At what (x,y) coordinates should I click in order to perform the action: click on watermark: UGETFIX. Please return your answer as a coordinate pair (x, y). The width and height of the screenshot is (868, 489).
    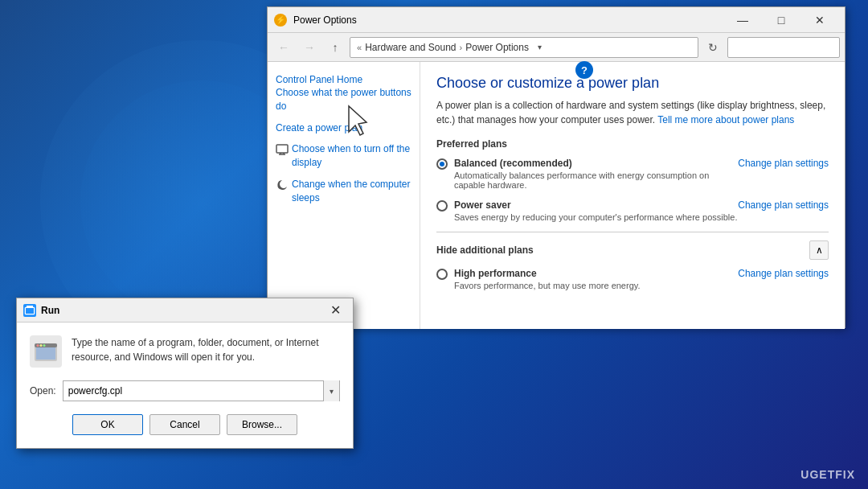
    Looking at the image, I should click on (828, 475).